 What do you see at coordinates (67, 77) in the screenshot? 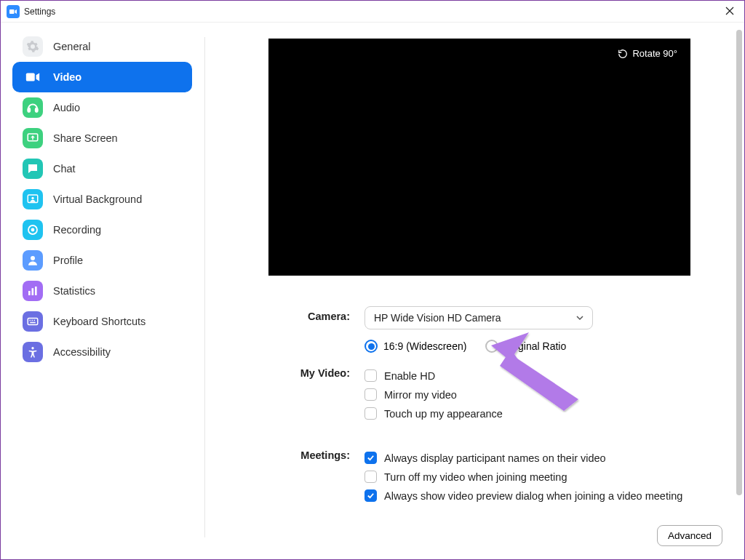
I see `sidebar-item-label: Video` at bounding box center [67, 77].